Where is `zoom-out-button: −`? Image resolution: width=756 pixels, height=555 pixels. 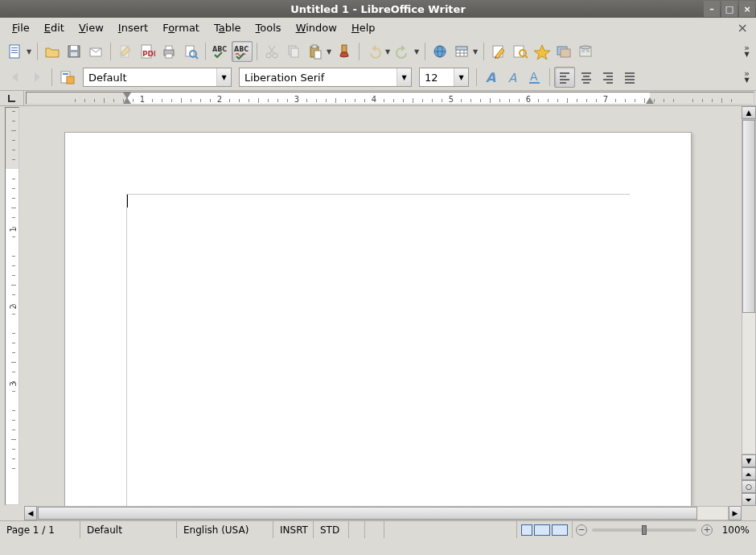
zoom-out-button: − is located at coordinates (581, 530).